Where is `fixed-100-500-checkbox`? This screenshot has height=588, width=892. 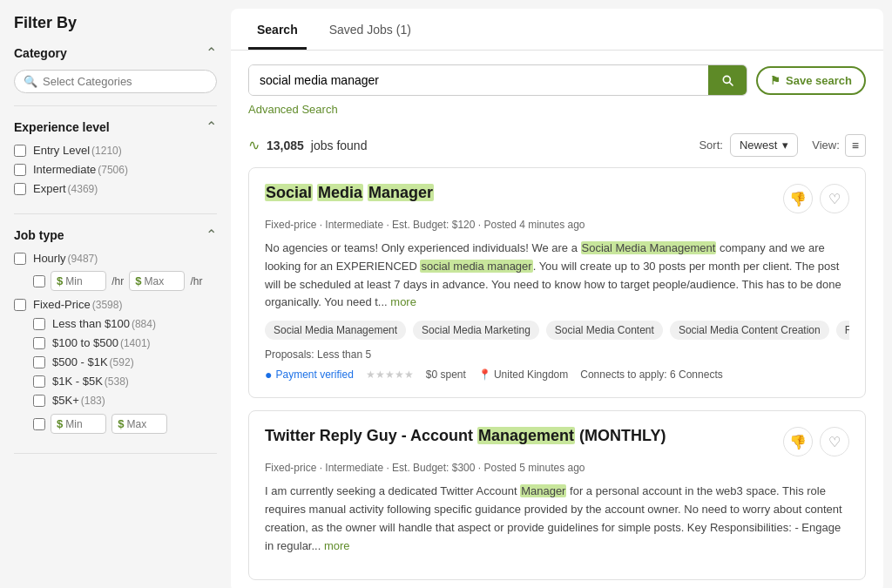
fixed-100-500-checkbox is located at coordinates (39, 343).